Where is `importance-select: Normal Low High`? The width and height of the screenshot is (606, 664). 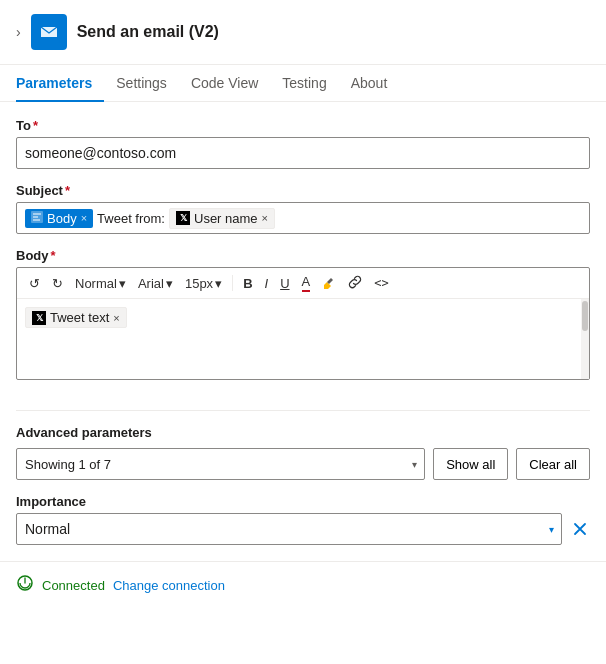 importance-select: Normal Low High is located at coordinates (289, 529).